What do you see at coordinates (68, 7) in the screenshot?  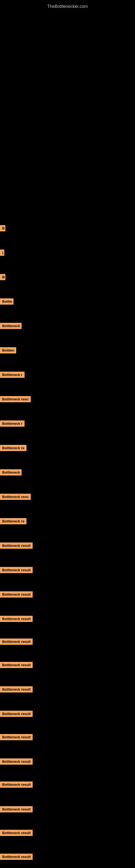 I see `site-title: TheBottlenecker.com` at bounding box center [68, 7].